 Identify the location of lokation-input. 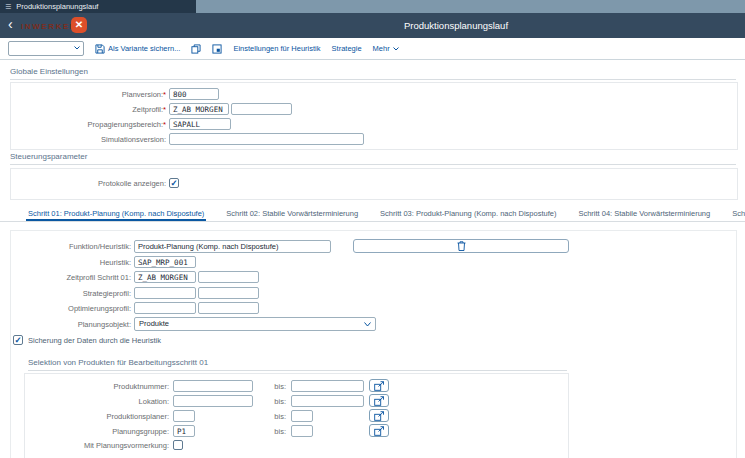
(213, 401).